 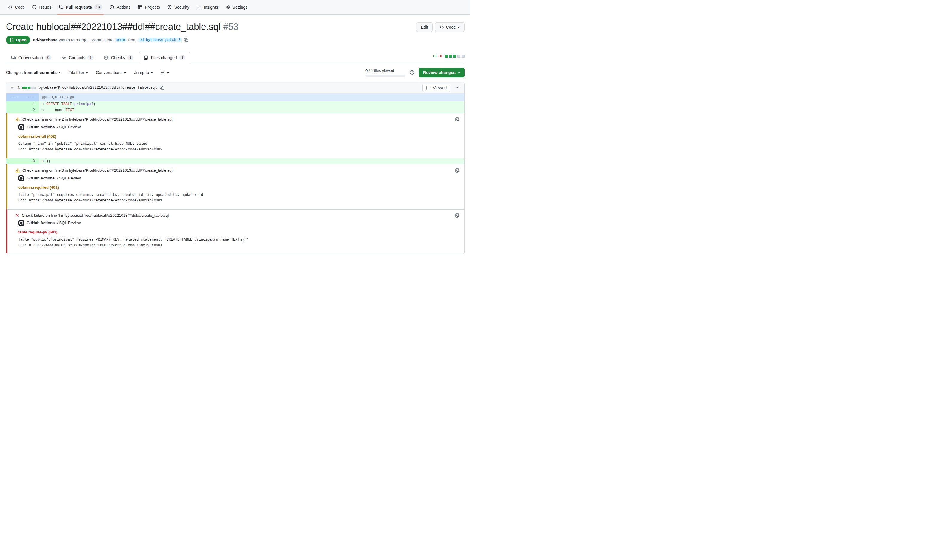 What do you see at coordinates (95, 215) in the screenshot?
I see `check-title-text: Check failure on line 3 in bytebase/Prod…` at bounding box center [95, 215].